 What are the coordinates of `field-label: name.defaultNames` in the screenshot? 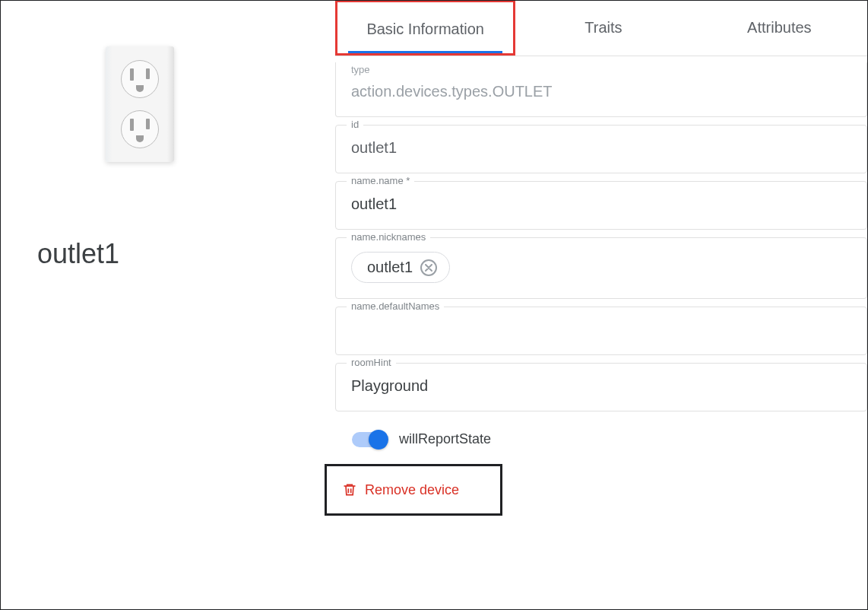 It's located at (395, 306).